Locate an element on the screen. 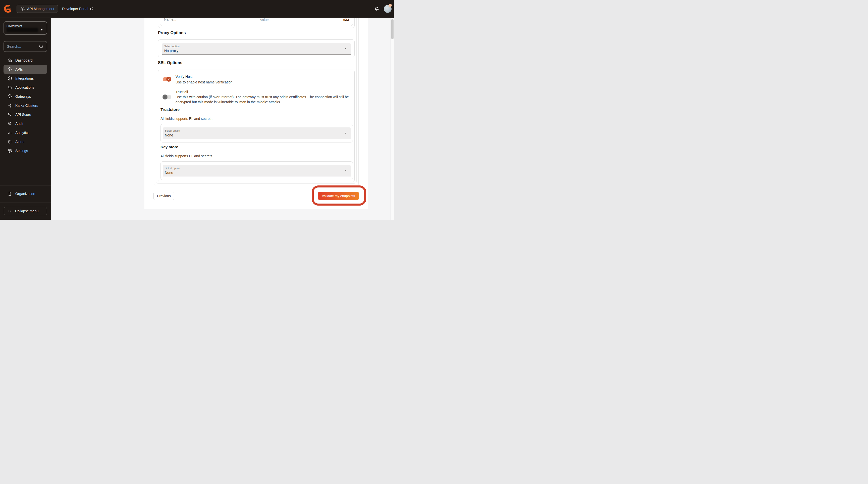 This screenshot has height=484, width=868. collapse-menu-label: Collapse menu is located at coordinates (27, 211).